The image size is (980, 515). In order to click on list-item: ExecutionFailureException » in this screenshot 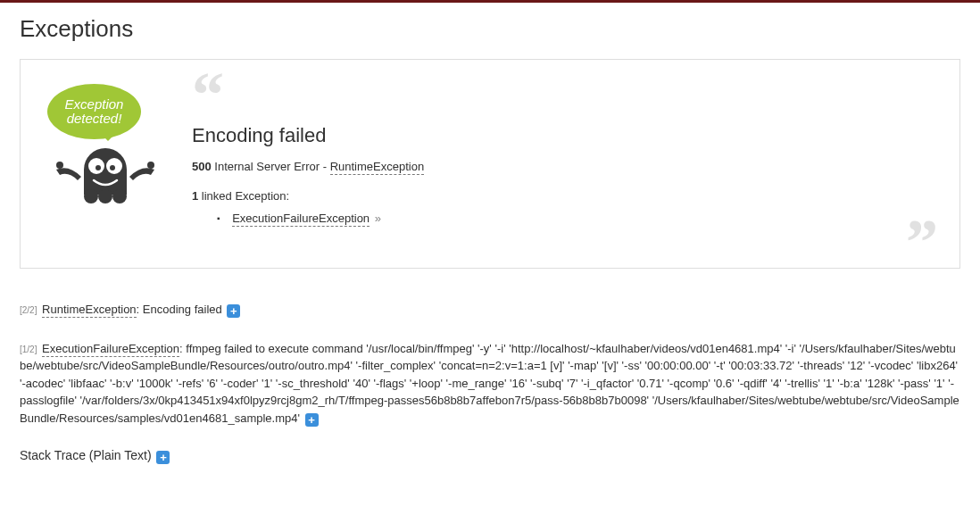, I will do `click(575, 218)`.